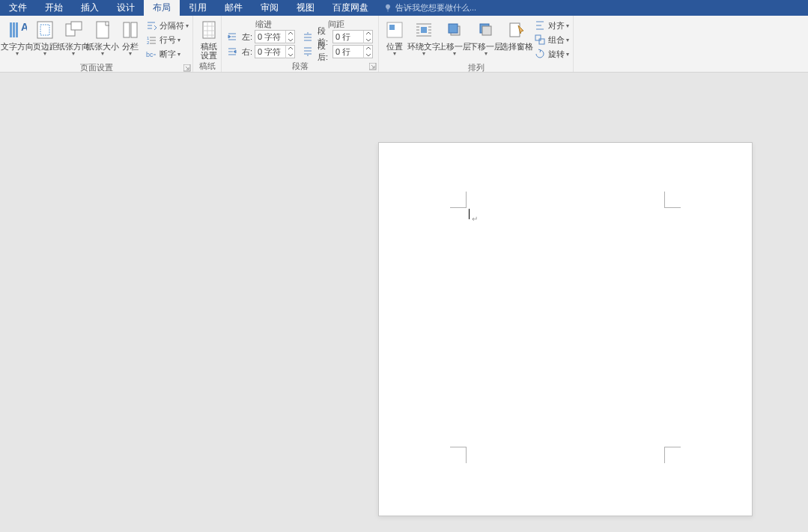 The width and height of the screenshot is (808, 532). I want to click on selection-pane-icon, so click(517, 30).